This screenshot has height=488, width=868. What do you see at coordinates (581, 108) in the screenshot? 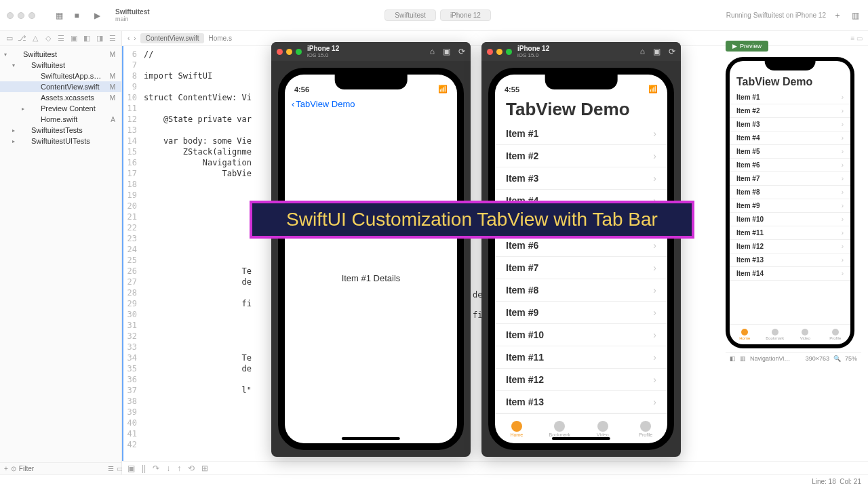
I see `page-title: TabView Demo` at bounding box center [581, 108].